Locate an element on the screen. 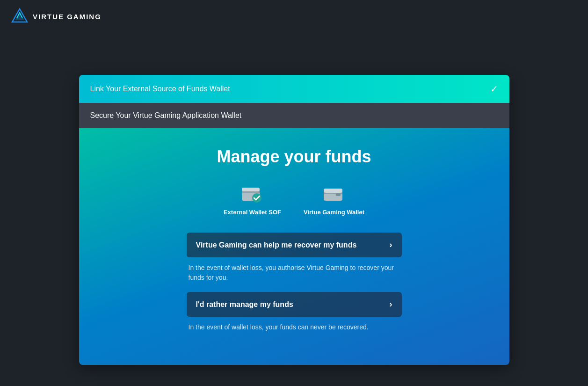  recover-funds-description: In the event of wallet loss, you authori… is located at coordinates (294, 276).